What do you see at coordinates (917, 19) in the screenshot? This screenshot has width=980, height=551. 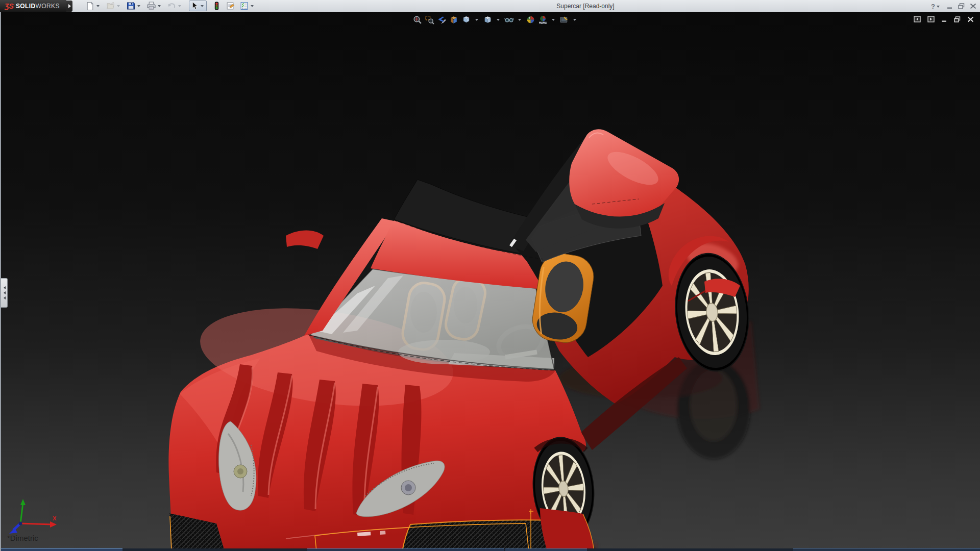 I see `pane-toggle-left-icon` at bounding box center [917, 19].